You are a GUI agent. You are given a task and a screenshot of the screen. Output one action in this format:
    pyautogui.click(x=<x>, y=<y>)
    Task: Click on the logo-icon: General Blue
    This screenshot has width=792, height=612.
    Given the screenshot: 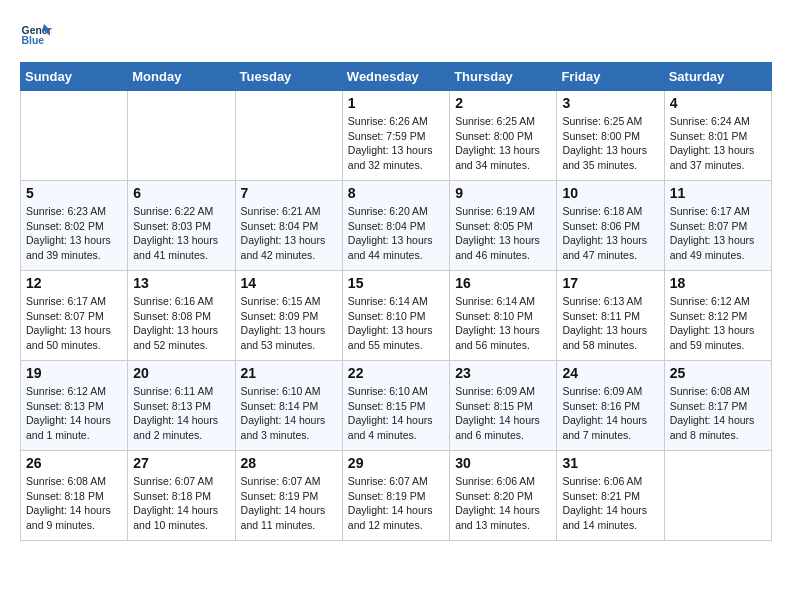 What is the action you would take?
    pyautogui.click(x=36, y=36)
    